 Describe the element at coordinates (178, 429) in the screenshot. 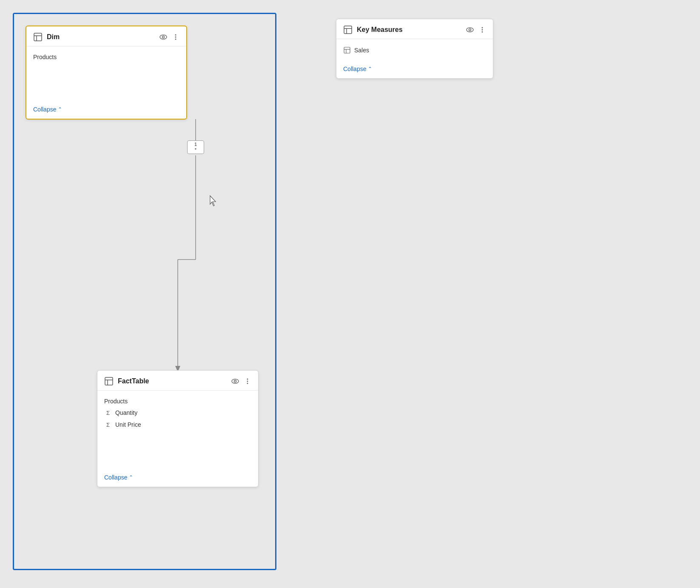

I see `fact-card: FactTable Produc` at that location.